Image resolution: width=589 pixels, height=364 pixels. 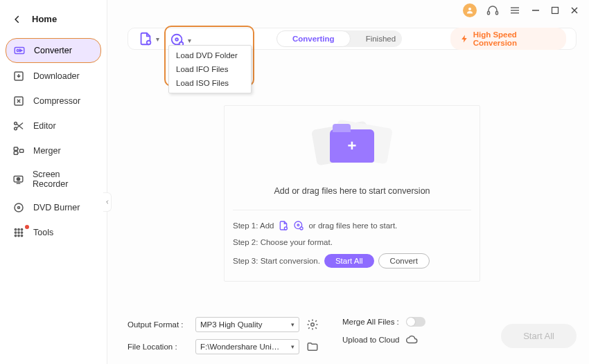 I want to click on sidebar-item-downloader: Downloader, so click(x=53, y=76).